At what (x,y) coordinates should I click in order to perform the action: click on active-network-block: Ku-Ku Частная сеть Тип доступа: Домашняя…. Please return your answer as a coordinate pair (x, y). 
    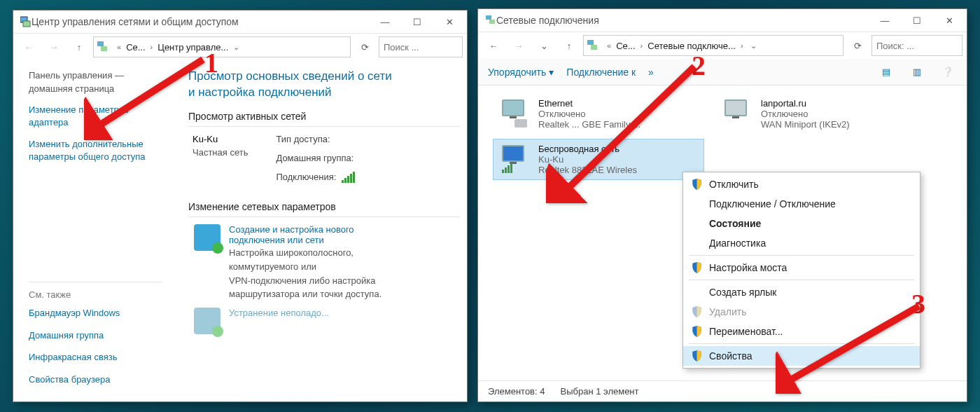
    Looking at the image, I should click on (326, 163).